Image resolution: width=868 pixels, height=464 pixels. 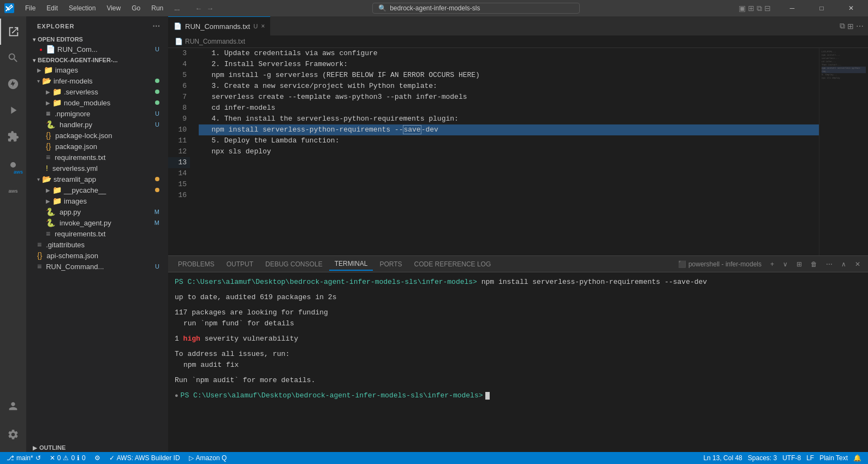 I want to click on tab-debug-console: DEBUG CONSOLE, so click(x=294, y=264).